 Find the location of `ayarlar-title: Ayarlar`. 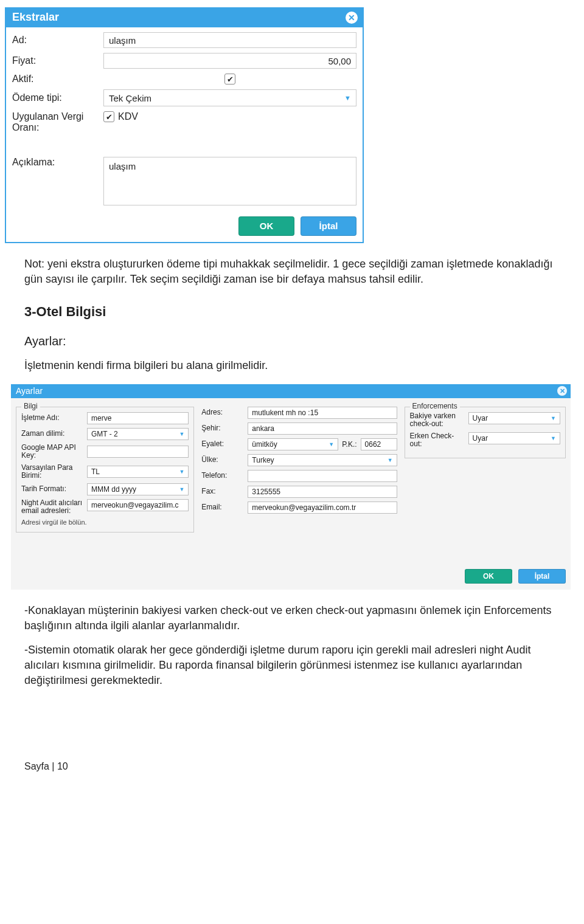

ayarlar-title: Ayarlar is located at coordinates (29, 391).